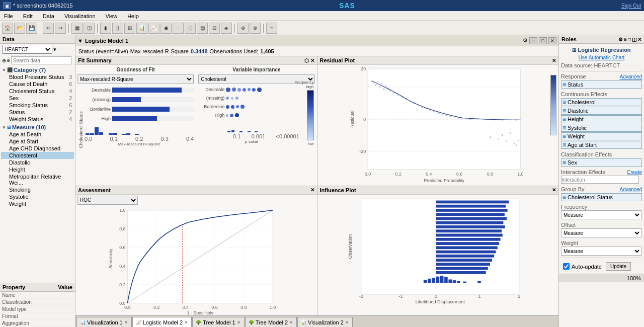 Image resolution: width=644 pixels, height=327 pixels. I want to click on fit-close-icon: ✕, so click(312, 60).